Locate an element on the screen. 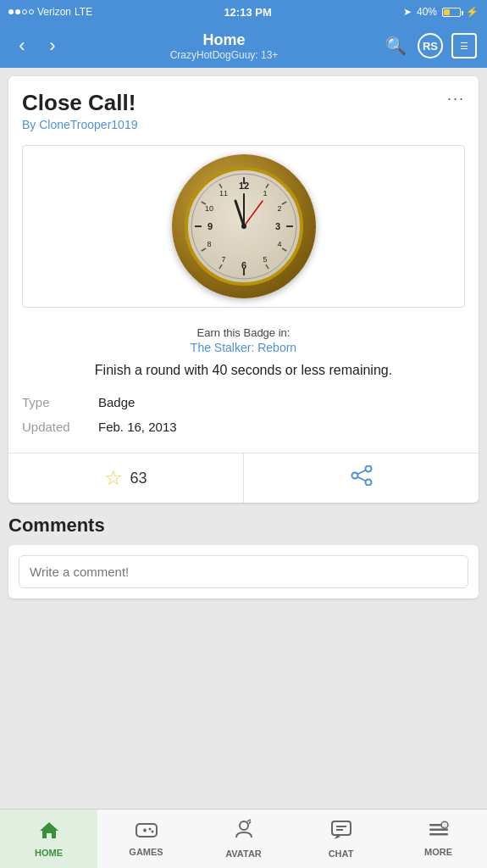 Image resolution: width=487 pixels, height=868 pixels. dot2 is located at coordinates (18, 12).